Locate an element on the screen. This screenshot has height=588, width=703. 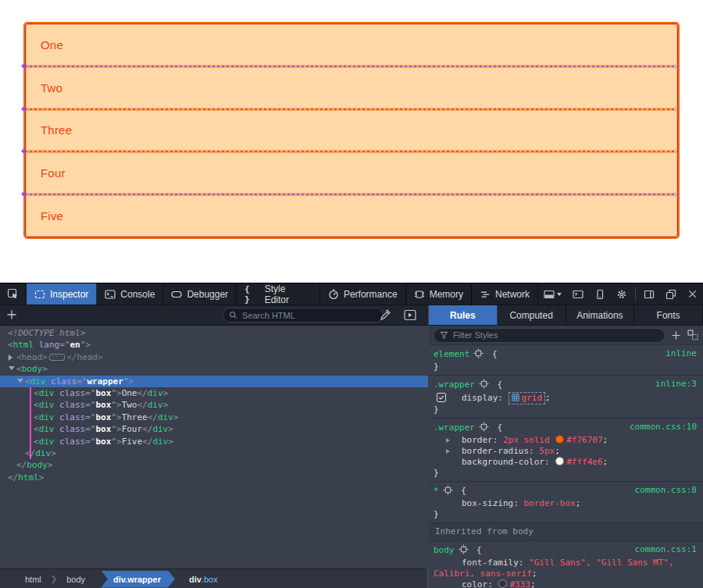
markup-line: <!DOCTYPE html> is located at coordinates (214, 333).